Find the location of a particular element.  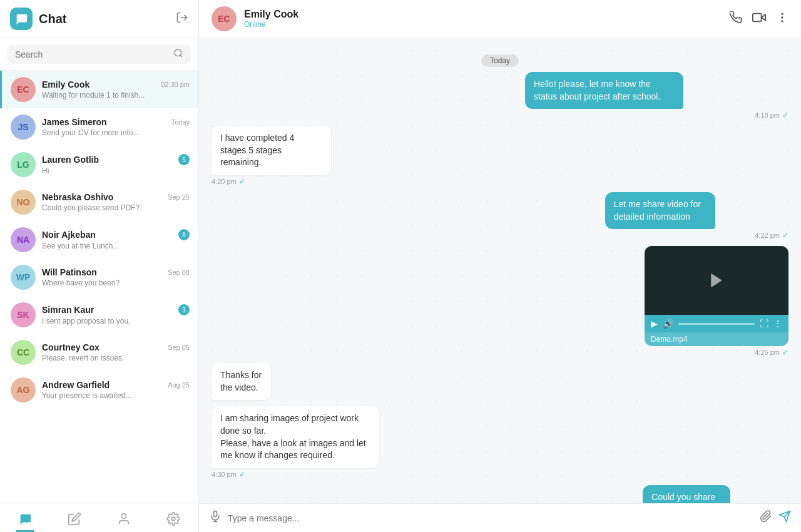

list-item: AGAndrew GarfieldAug 25Your presence is … is located at coordinates (99, 390).